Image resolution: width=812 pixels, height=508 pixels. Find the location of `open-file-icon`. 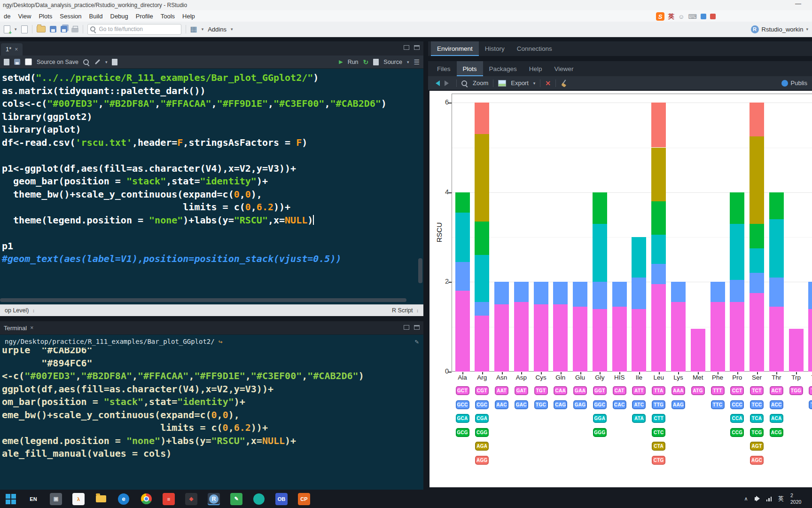

open-file-icon is located at coordinates (41, 29).